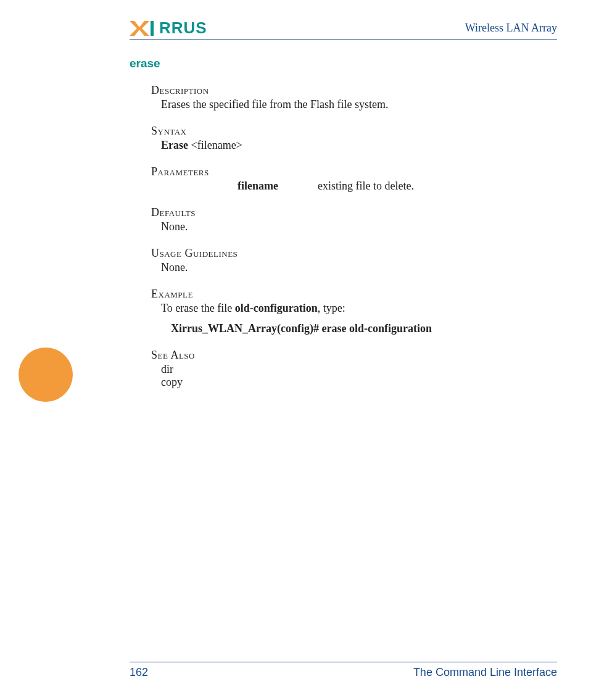 The width and height of the screenshot is (591, 700). Describe the element at coordinates (359, 227) in the screenshot. I see `defaults-text: None.` at that location.